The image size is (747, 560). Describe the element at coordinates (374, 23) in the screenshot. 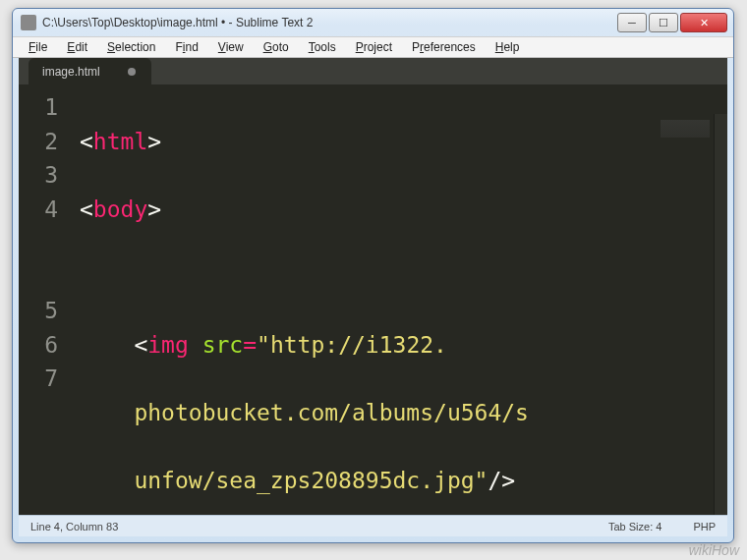

I see `titlebar: C:\Users\Top\Desktop\image.html • - Subl…` at that location.